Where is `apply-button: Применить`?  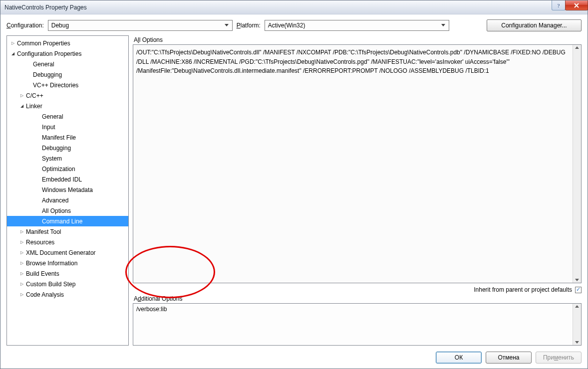
apply-button: Применить is located at coordinates (559, 358).